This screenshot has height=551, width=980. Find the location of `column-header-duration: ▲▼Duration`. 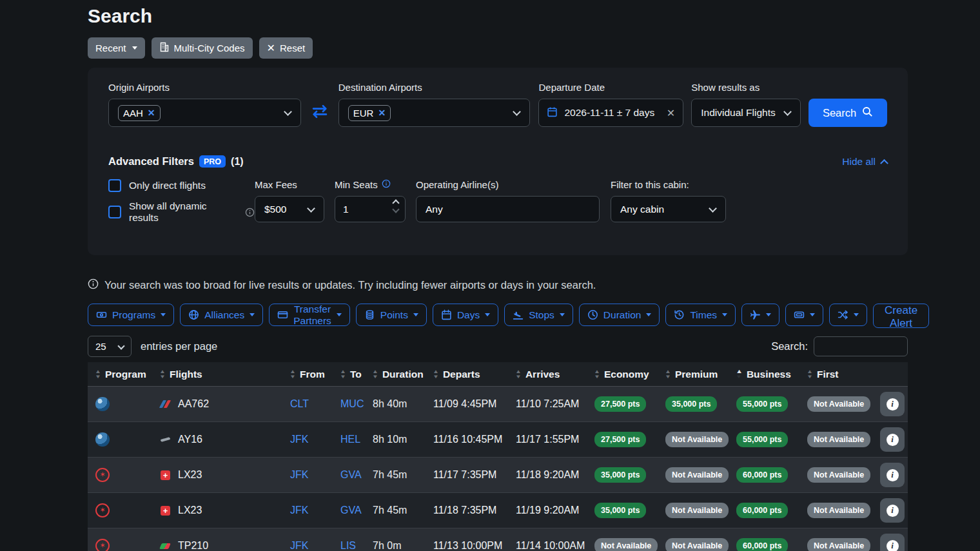

column-header-duration: ▲▼Duration is located at coordinates (403, 374).